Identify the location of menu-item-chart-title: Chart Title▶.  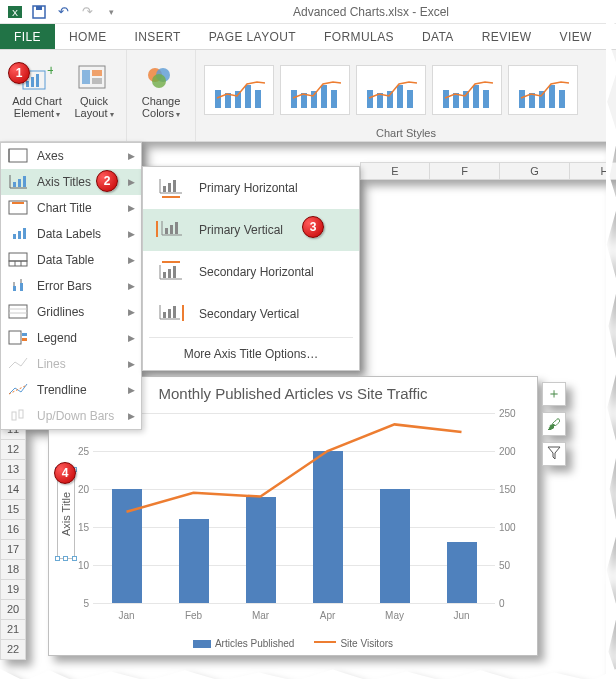
(71, 208).